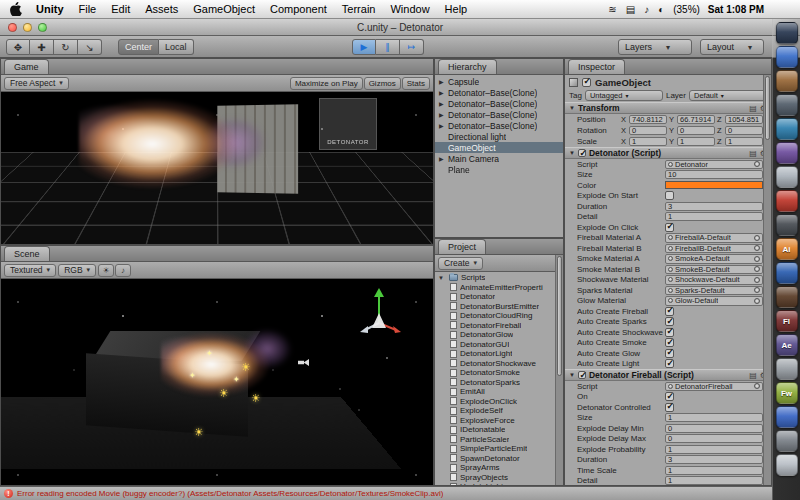  What do you see at coordinates (714, 291) in the screenshot?
I see `object-reference-field: Sparks-Default` at bounding box center [714, 291].